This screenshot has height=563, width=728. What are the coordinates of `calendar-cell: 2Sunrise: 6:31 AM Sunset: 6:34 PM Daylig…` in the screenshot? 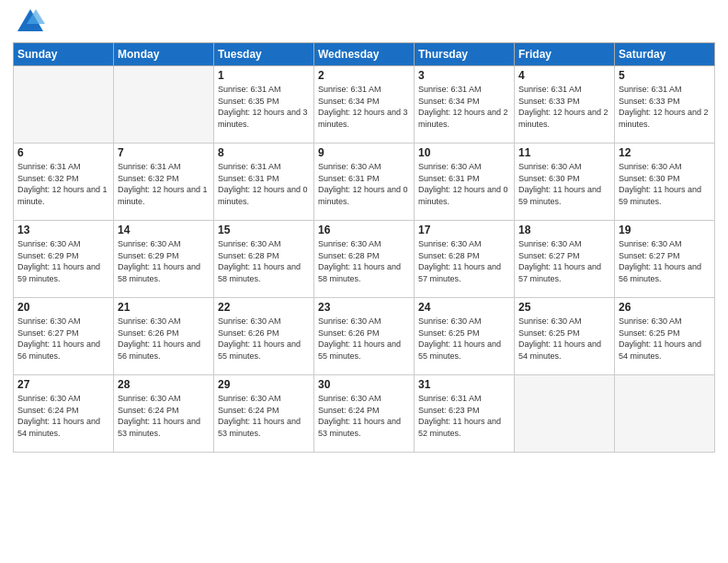 It's located at (364, 105).